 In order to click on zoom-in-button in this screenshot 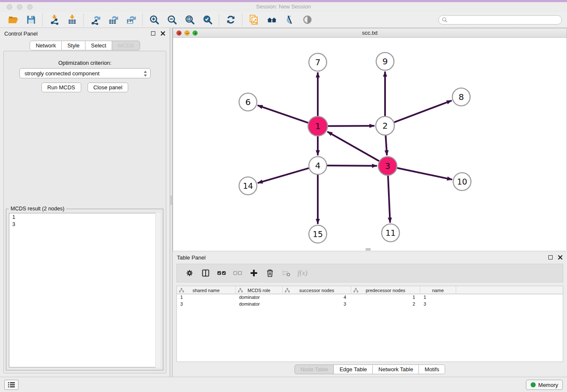, I will do `click(154, 20)`.